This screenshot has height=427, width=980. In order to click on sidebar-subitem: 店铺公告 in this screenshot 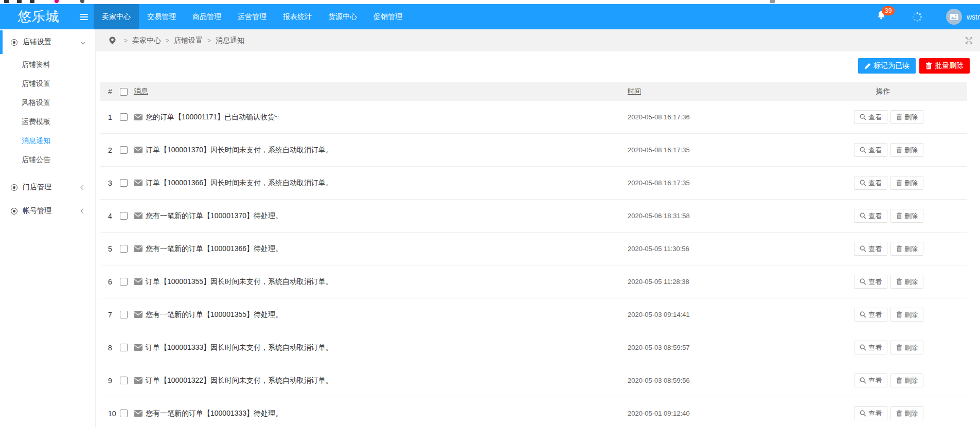, I will do `click(47, 159)`.